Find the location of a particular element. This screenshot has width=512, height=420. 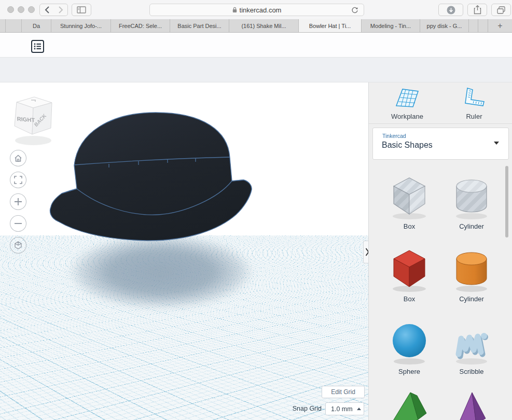

forward-icon is located at coordinates (61, 10).